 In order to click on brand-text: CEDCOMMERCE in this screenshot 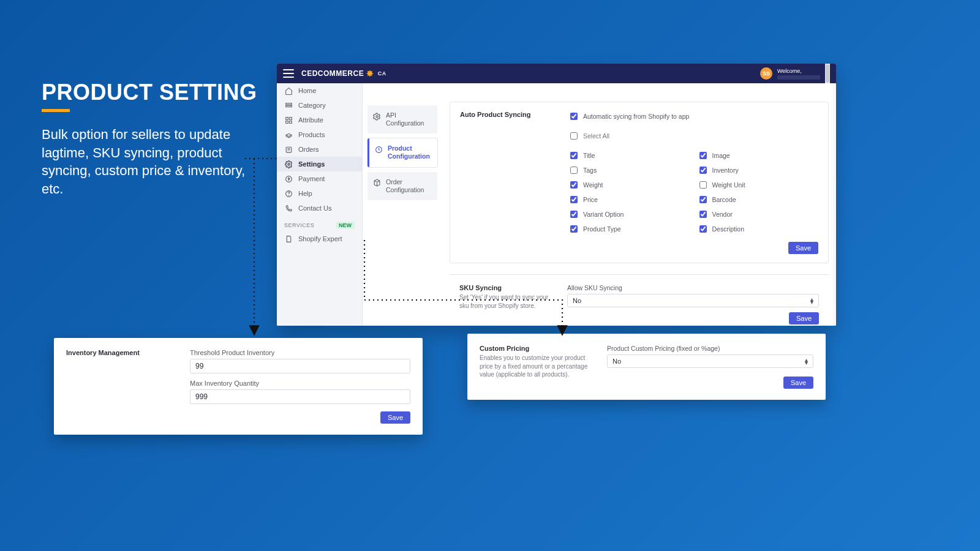, I will do `click(333, 73)`.